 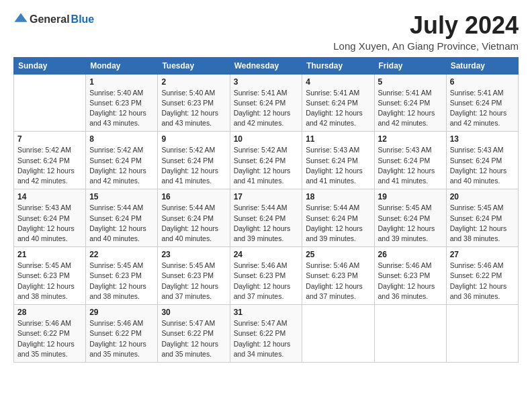 I want to click on day-number: 14, so click(x=50, y=197).